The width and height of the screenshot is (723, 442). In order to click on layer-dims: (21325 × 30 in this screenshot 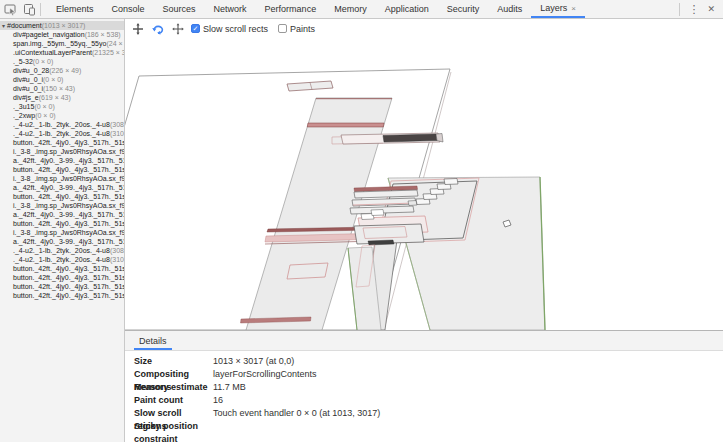, I will do `click(108, 52)`.